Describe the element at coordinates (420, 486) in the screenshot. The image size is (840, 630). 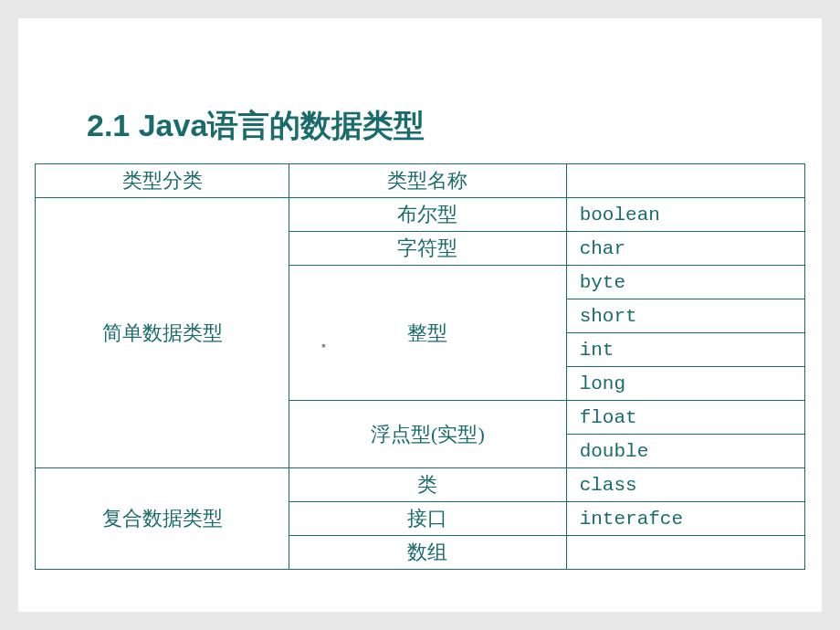
I see `table-row: 复合数据类型 类 class` at that location.